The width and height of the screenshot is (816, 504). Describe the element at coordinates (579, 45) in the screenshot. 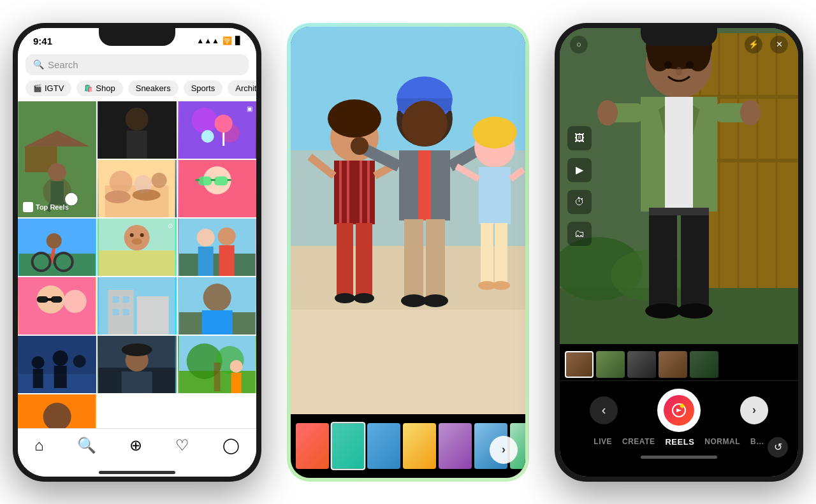

I see `camera-status-left: ○` at that location.